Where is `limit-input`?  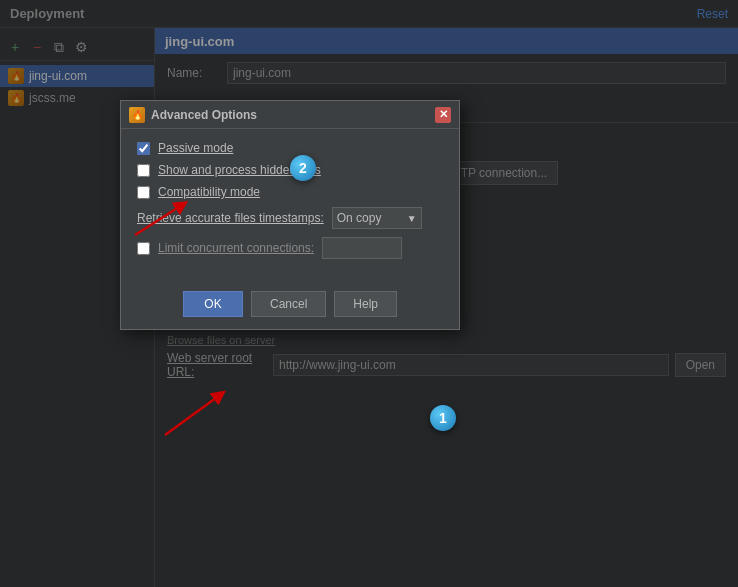 limit-input is located at coordinates (362, 248).